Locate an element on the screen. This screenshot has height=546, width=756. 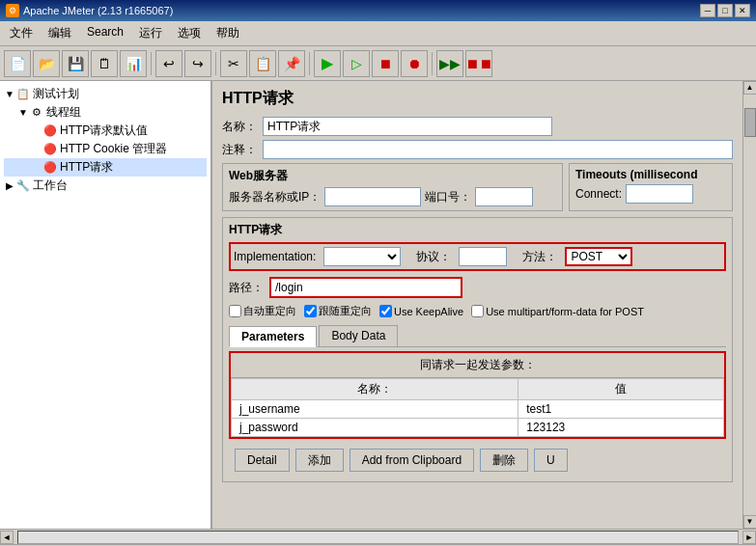
cut-button: ✂ is located at coordinates (234, 64).